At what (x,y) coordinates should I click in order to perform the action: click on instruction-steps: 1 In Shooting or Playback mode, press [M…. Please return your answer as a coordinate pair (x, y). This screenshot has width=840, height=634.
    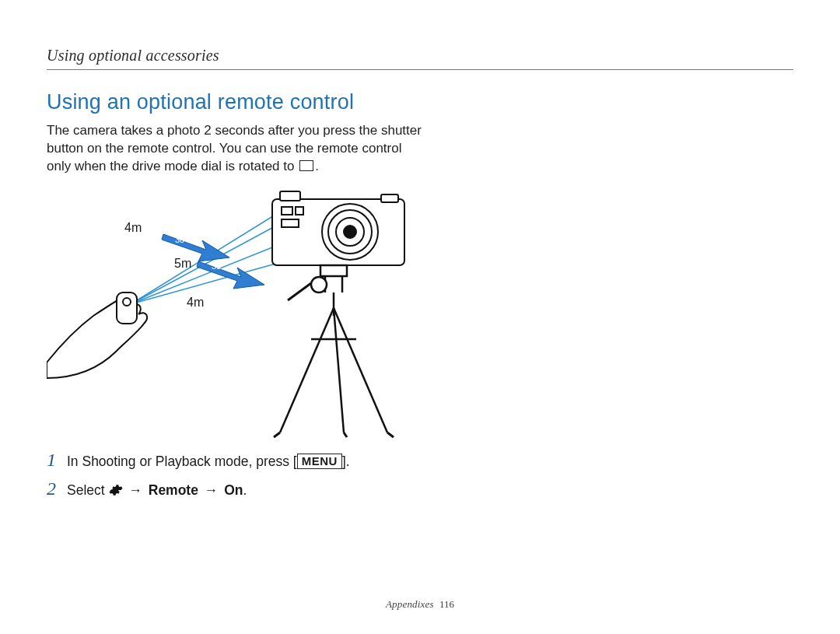
    Looking at the image, I should click on (420, 475).